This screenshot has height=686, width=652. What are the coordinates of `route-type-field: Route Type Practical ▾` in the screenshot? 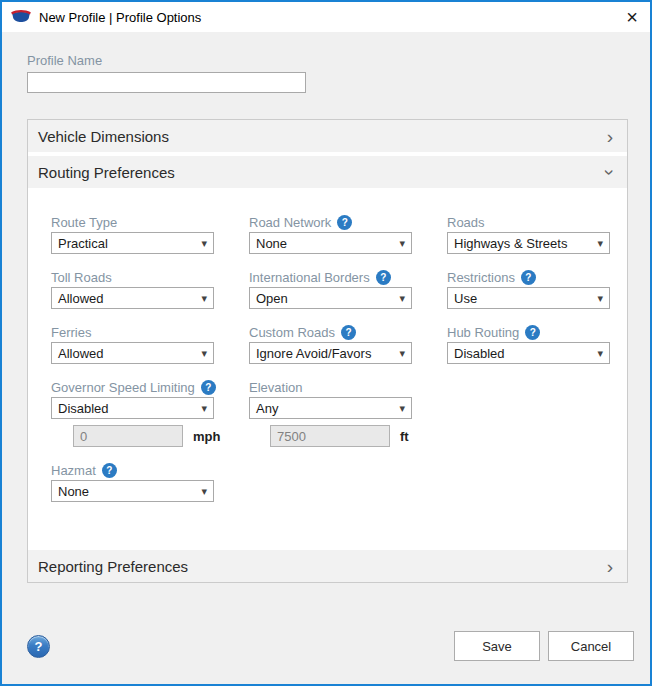 It's located at (132, 234).